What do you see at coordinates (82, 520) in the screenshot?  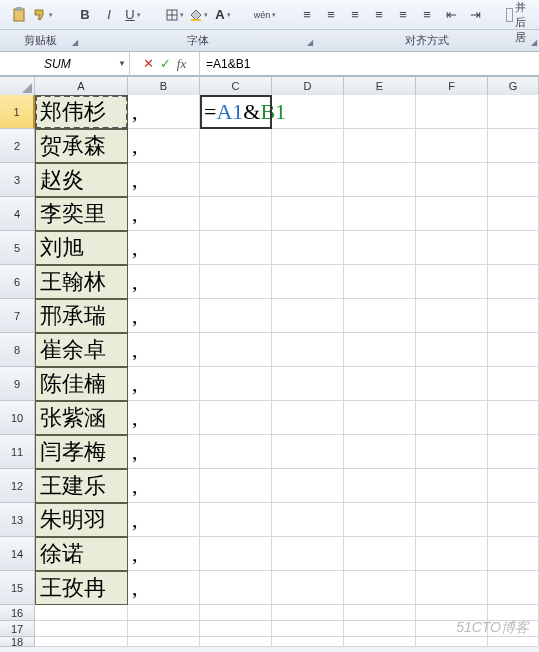 I see `cell: 朱明羽` at bounding box center [82, 520].